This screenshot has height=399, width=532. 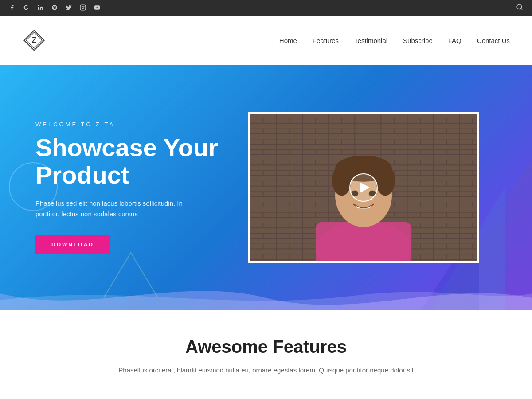 I want to click on download-button: DOWNLOAD, so click(x=73, y=245).